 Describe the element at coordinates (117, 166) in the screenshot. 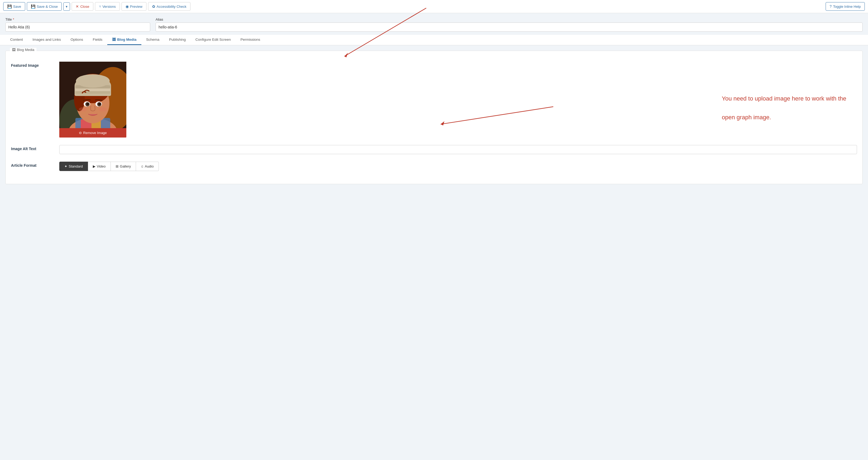

I see `gallery-icon: ⊞` at that location.